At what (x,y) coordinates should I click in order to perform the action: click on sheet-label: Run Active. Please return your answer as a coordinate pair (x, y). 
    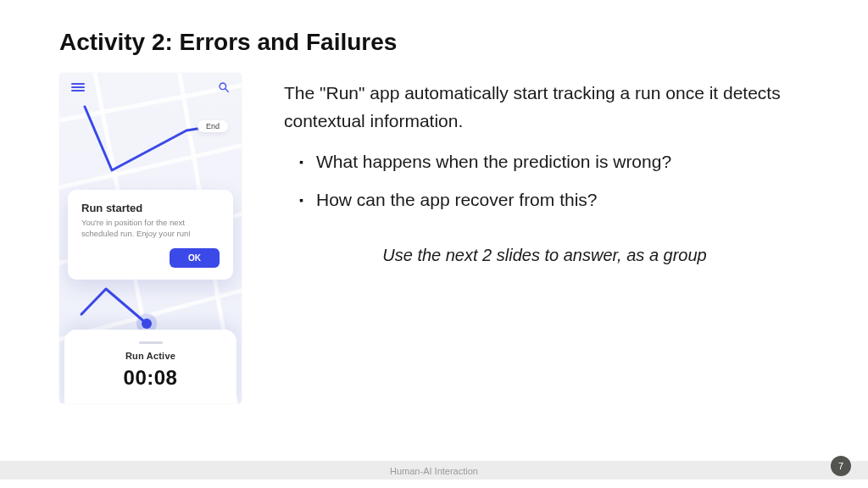
    Looking at the image, I should click on (151, 356).